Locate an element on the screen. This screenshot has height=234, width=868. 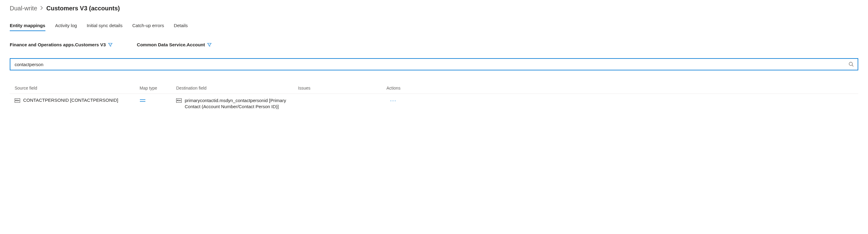
breadcrumb-current: Customers V3 (accounts) is located at coordinates (83, 8).